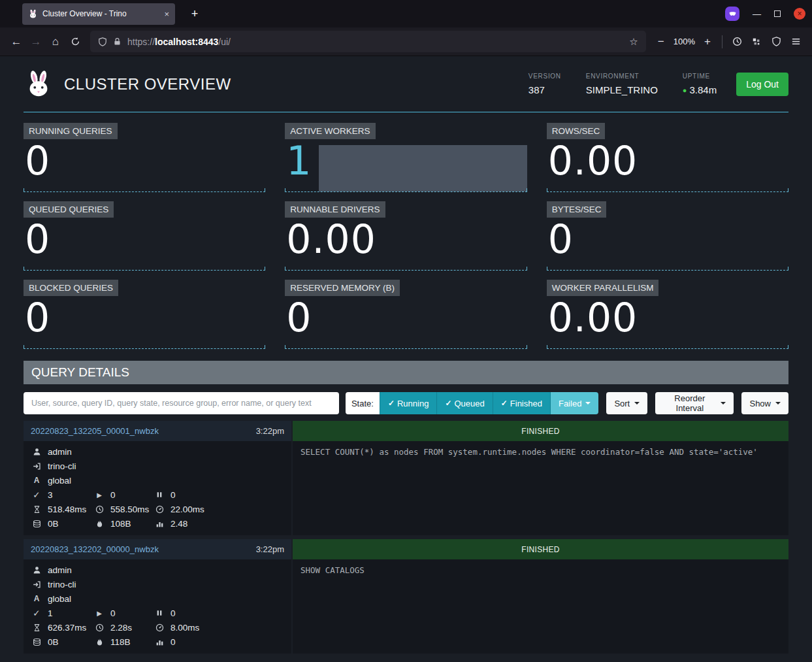  I want to click on version-value: 387, so click(545, 90).